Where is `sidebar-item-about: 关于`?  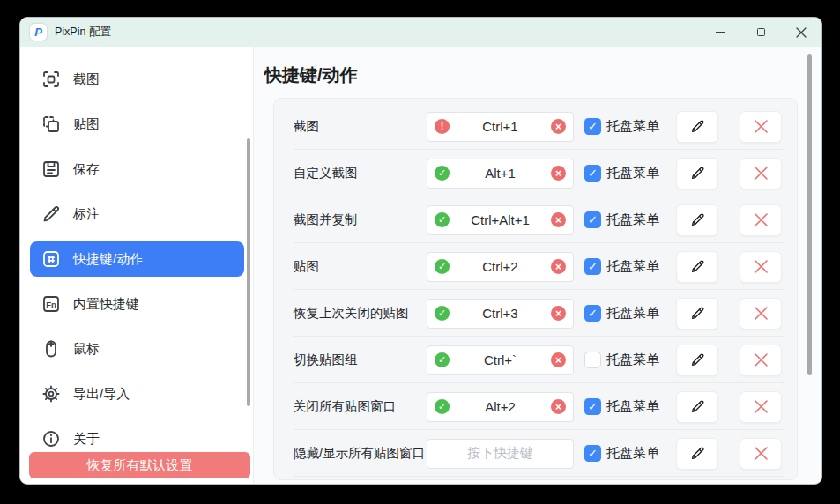 sidebar-item-about: 关于 is located at coordinates (138, 439).